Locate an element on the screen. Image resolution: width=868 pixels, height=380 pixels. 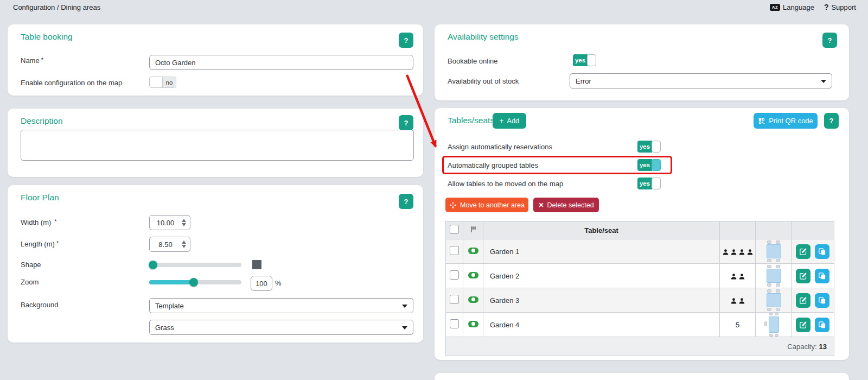
length-stepper: 8.50 is located at coordinates (170, 244).